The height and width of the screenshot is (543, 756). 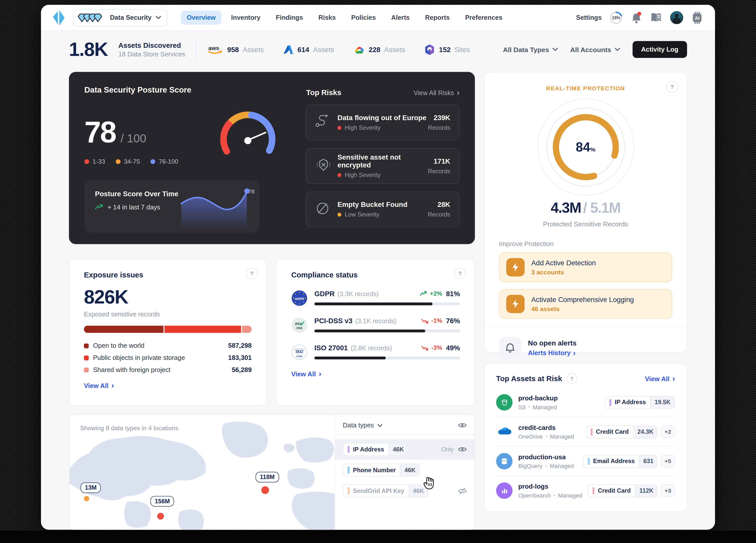 I want to click on s3-bucket-icon, so click(x=504, y=402).